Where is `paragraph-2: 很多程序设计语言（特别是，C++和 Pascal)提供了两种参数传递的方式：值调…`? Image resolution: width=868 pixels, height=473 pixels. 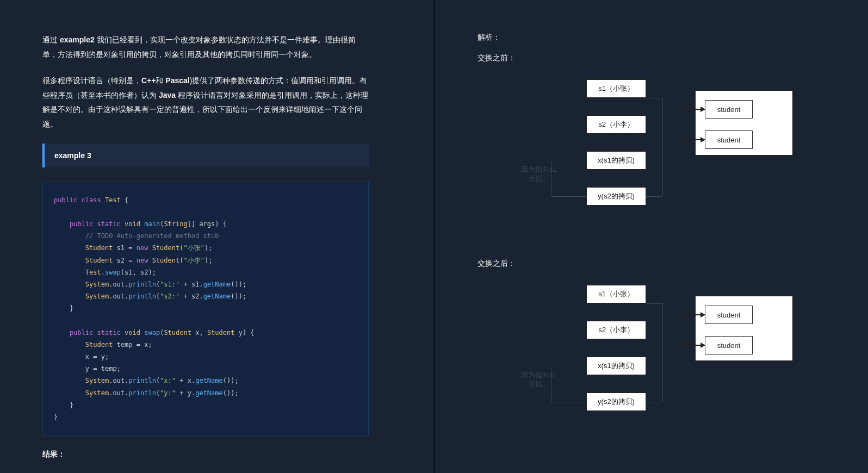 paragraph-2: 很多程序设计语言（特别是，C++和 Pascal)提供了两种参数传递的方式：值调… is located at coordinates (206, 102).